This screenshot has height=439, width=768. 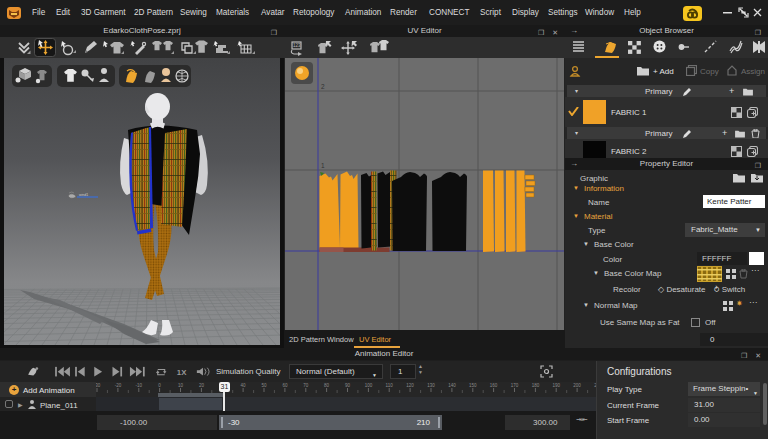 I want to click on svg-text: -30, so click(x=98, y=386).